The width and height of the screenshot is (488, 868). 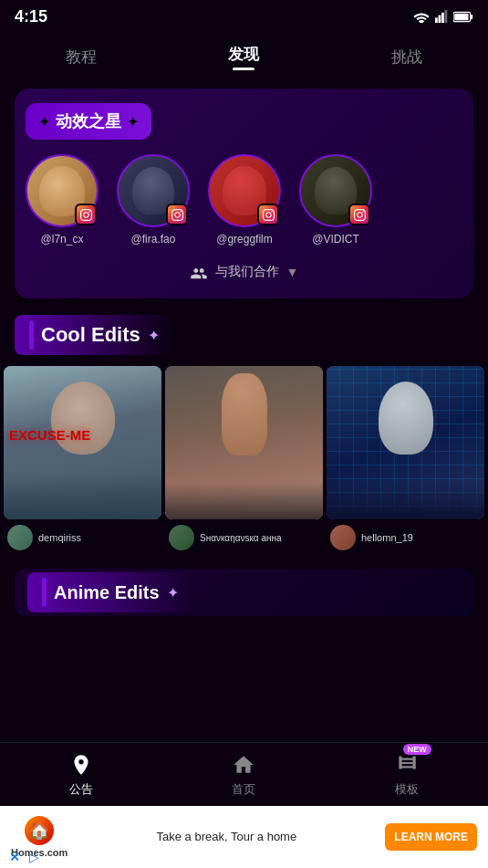 What do you see at coordinates (244, 774) in the screenshot?
I see `bottom-nav: 公告 首页 NEW 模板` at bounding box center [244, 774].